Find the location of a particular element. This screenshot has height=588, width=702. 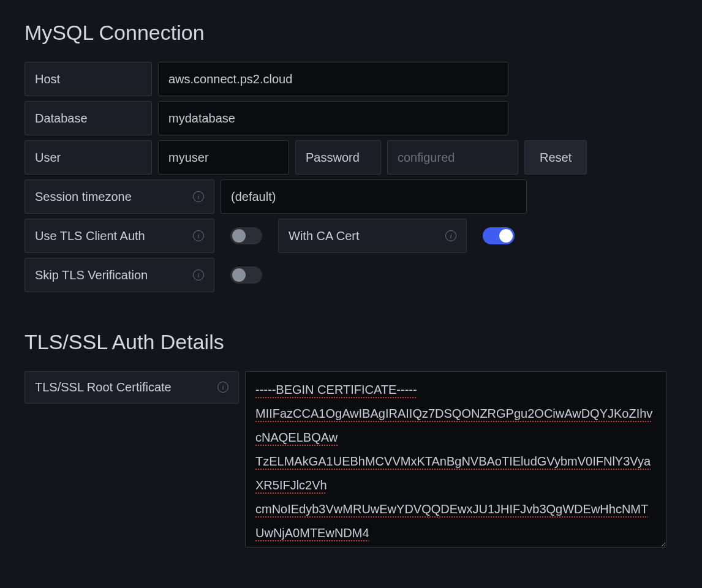

label-use-tls-client-auth: Use TLS Client Auth is located at coordinates (119, 236).